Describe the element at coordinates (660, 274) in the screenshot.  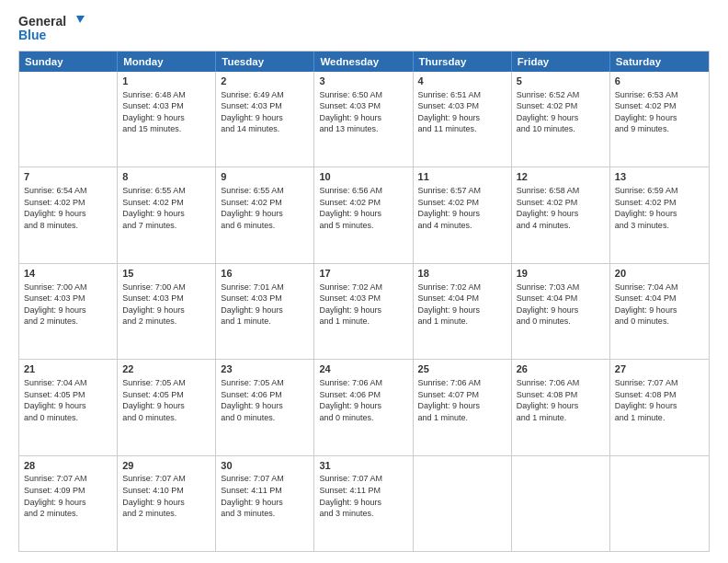
I see `day-number: 20` at that location.